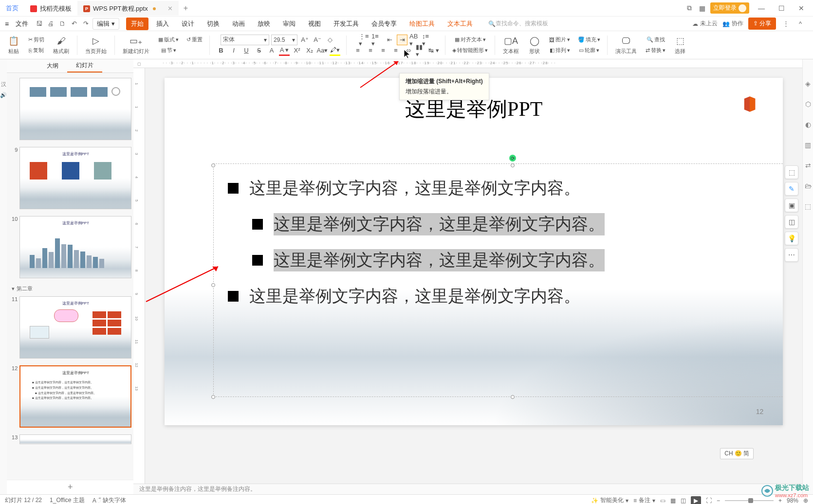 The height and width of the screenshot is (504, 813). Describe the element at coordinates (792, 189) in the screenshot. I see `pen-tool-icon: ✎` at that location.